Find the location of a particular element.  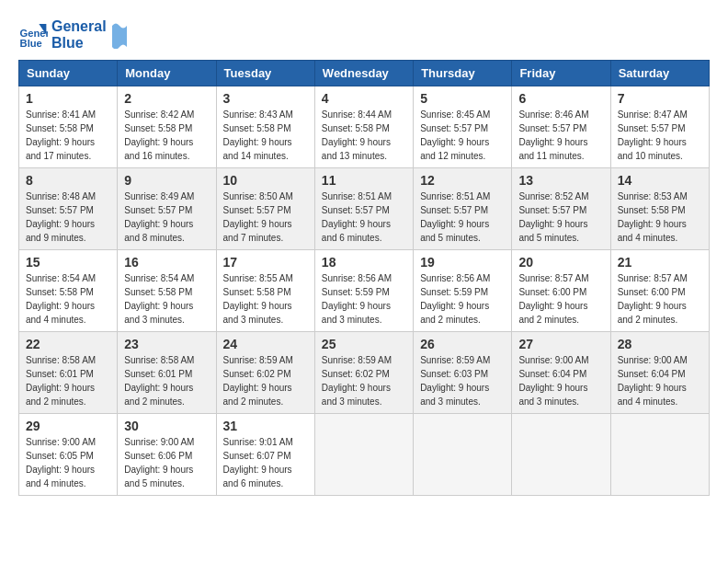

day-number: 15 is located at coordinates (68, 262).